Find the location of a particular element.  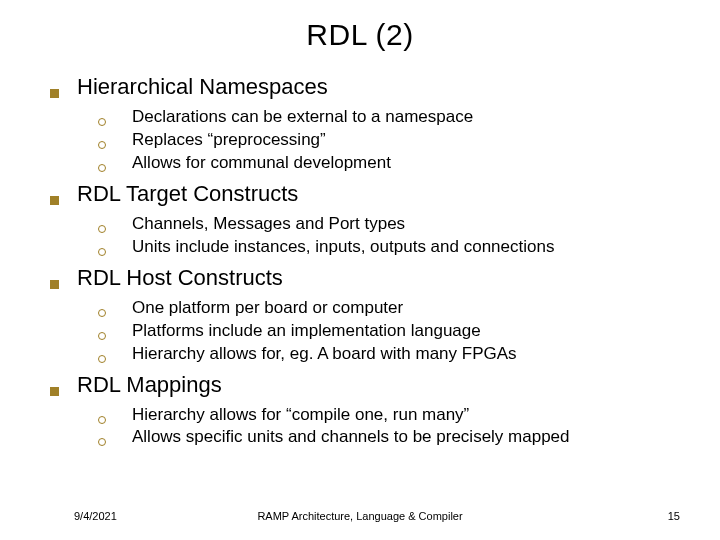

section-row: RDL Target Constructs is located at coordinates (367, 194).